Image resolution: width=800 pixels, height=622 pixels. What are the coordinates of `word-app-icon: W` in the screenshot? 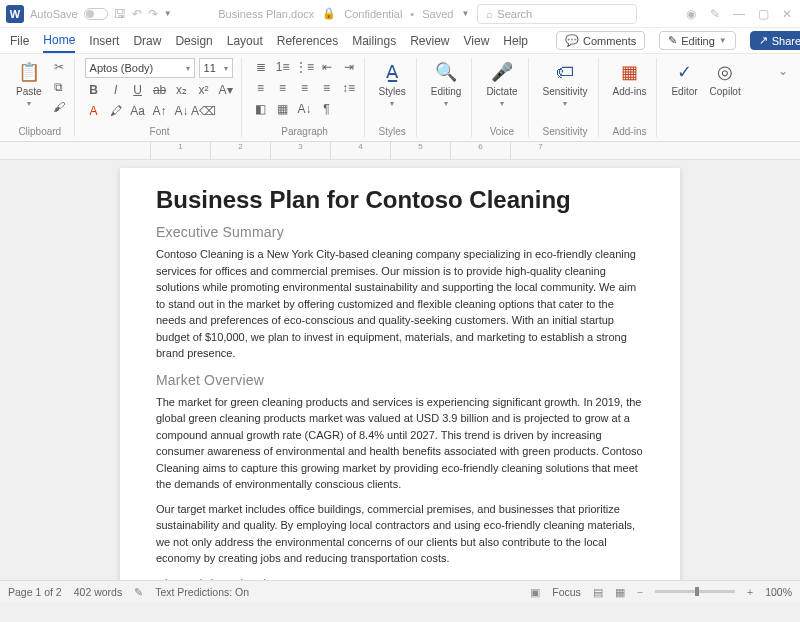 It's located at (15, 14).